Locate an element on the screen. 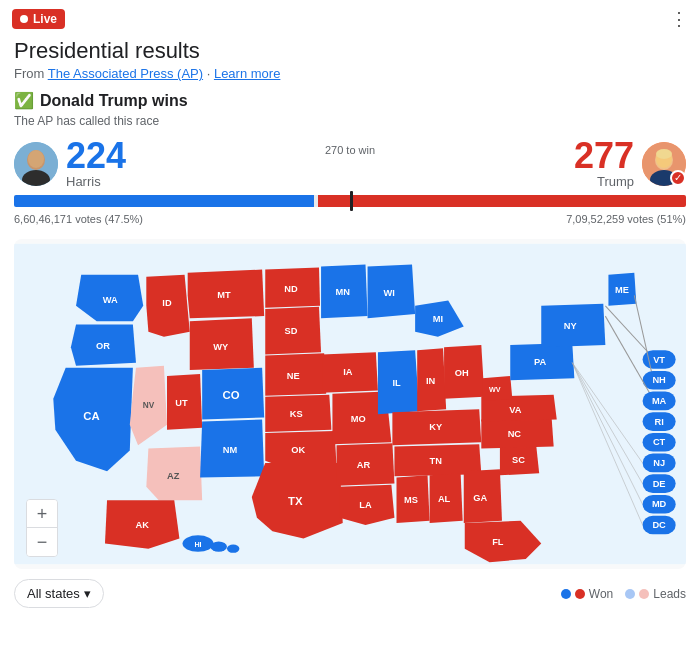 The height and width of the screenshot is (662, 700). state-sd is located at coordinates (293, 331).